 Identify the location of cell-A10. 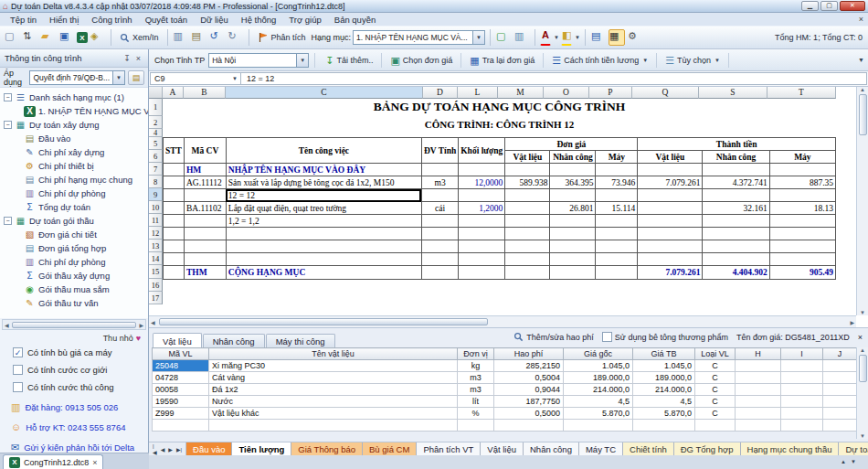
(174, 208).